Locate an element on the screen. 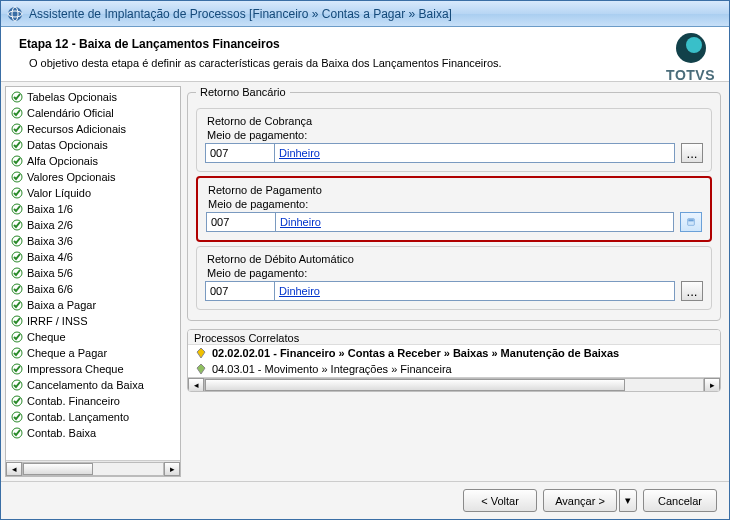 This screenshot has width=730, height=520. window-title: Assistente de Implantação de Processos [… is located at coordinates (240, 14).